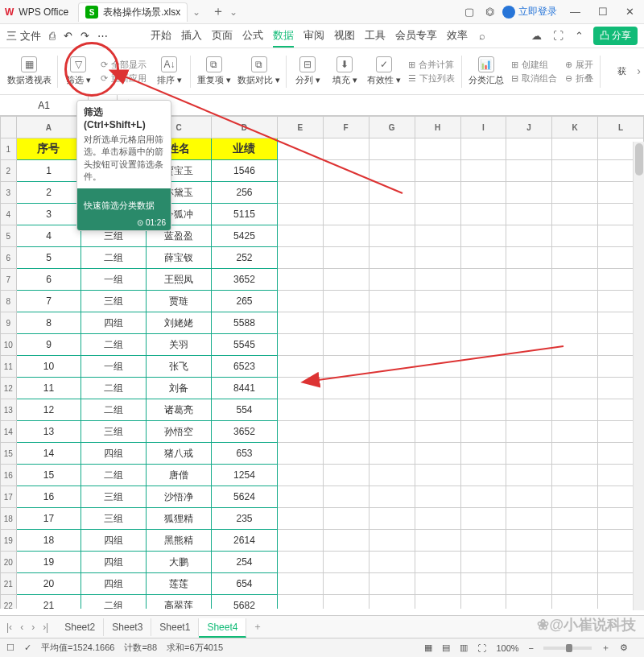 The height and width of the screenshot is (657, 644). I want to click on vertical-scrollbar, so click(638, 376).